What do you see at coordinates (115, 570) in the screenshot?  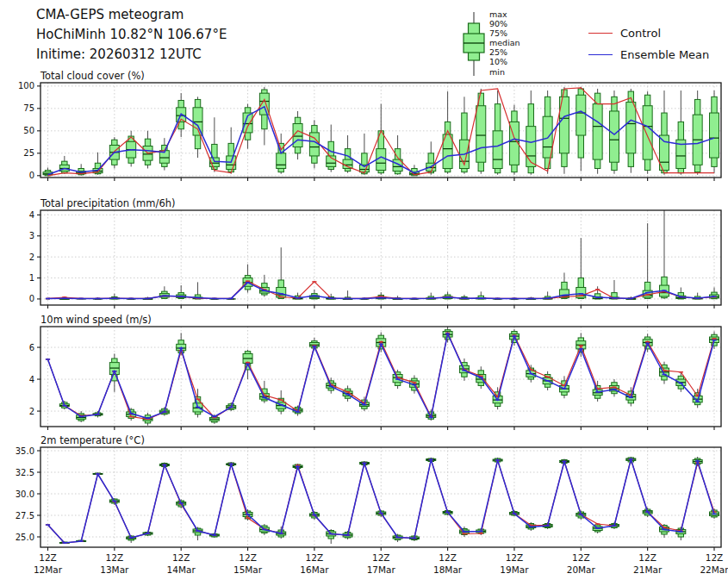 I see `xtick-date-label: 13Mar` at bounding box center [115, 570].